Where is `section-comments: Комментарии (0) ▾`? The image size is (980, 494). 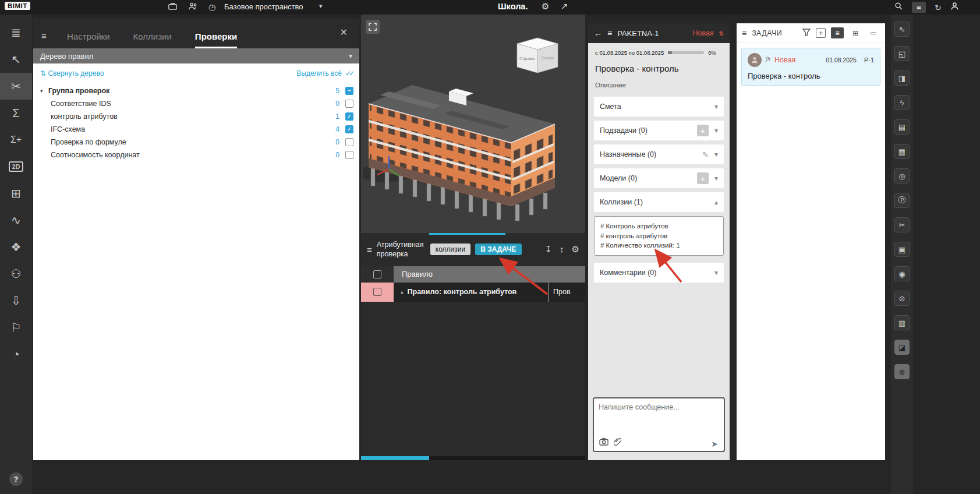
section-comments: Комментарии (0) ▾ is located at coordinates (659, 273).